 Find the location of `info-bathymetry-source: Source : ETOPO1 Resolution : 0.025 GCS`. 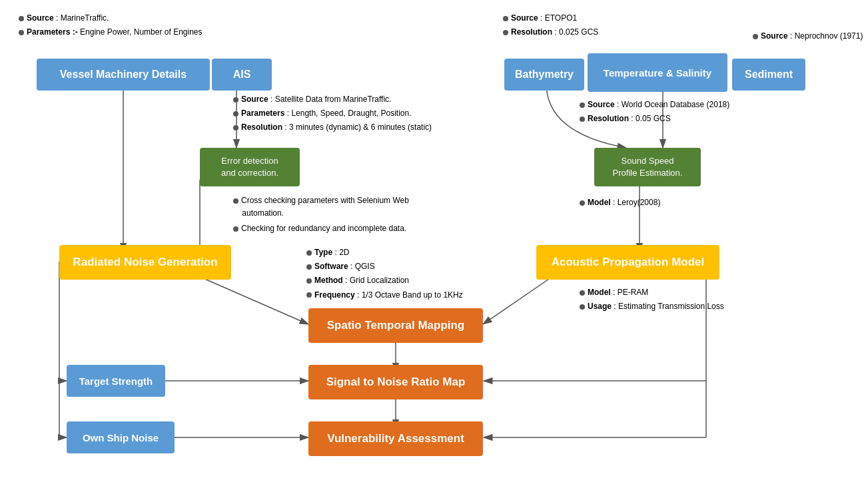

info-bathymetry-source: Source : ETOPO1 Resolution : 0.025 GCS is located at coordinates (550, 25).